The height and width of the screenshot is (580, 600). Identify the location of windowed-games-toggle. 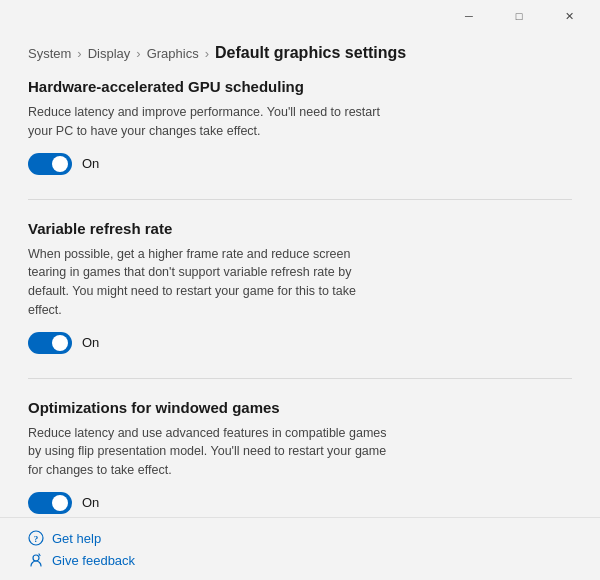
(50, 503).